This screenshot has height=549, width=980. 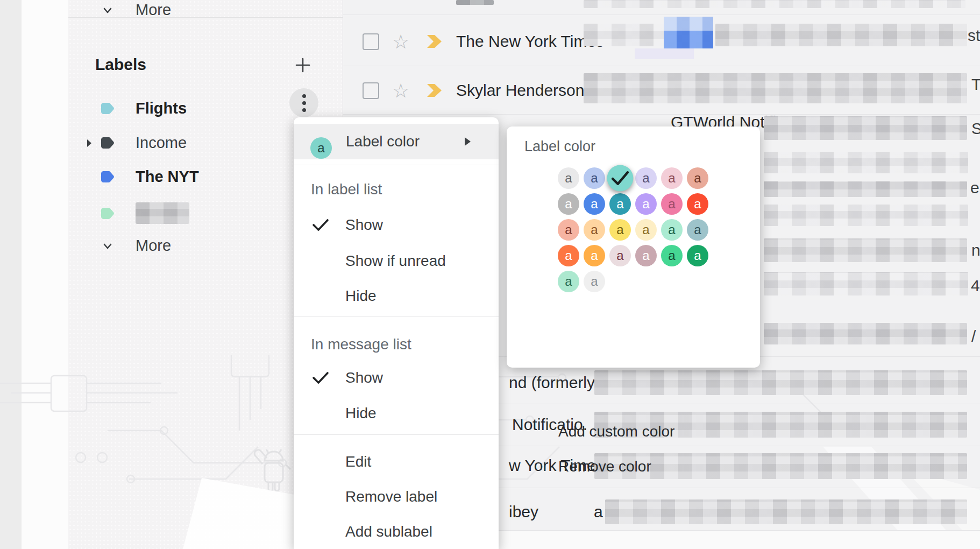 I want to click on sidebar-item-flights: Flights, so click(x=143, y=109).